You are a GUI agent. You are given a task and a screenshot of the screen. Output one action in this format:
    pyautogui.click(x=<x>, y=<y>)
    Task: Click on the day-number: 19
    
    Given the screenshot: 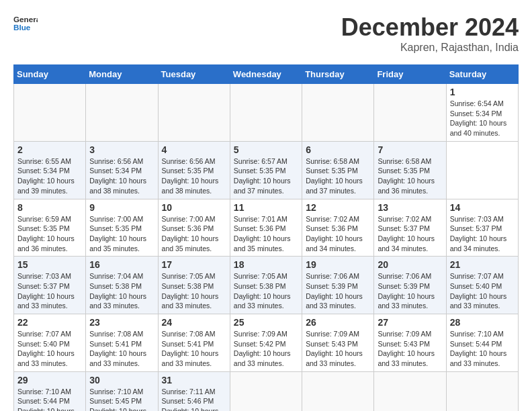 What is the action you would take?
    pyautogui.click(x=338, y=265)
    